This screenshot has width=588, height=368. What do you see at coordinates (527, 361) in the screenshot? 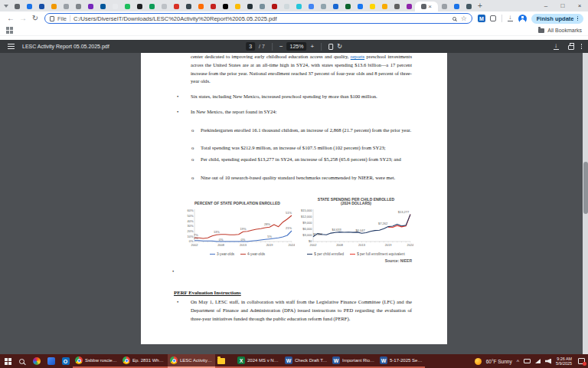
I see `display-icon` at bounding box center [527, 361].